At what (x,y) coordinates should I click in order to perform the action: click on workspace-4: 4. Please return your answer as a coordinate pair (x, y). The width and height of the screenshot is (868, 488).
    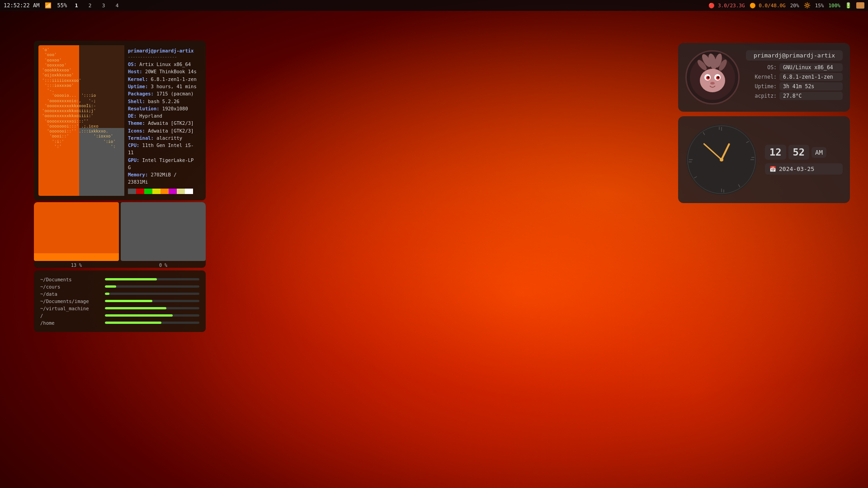
    Looking at the image, I should click on (117, 5).